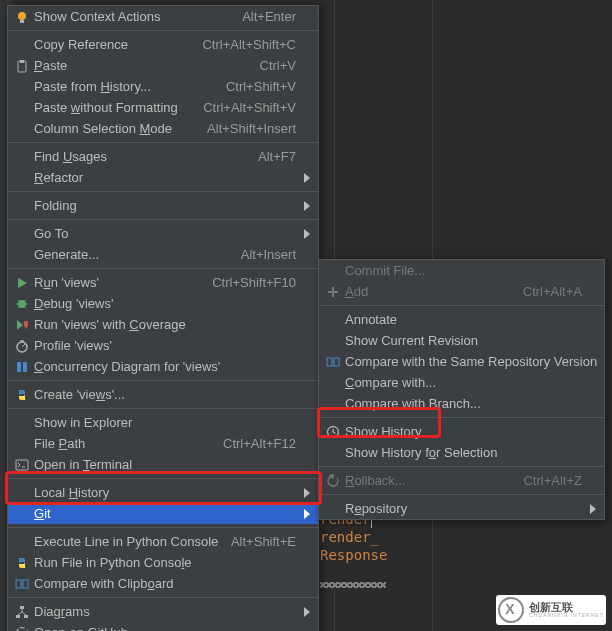 The image size is (612, 631). I want to click on watermark-logo: 创新互联 CHUANGXIN INTERNET, so click(551, 610).